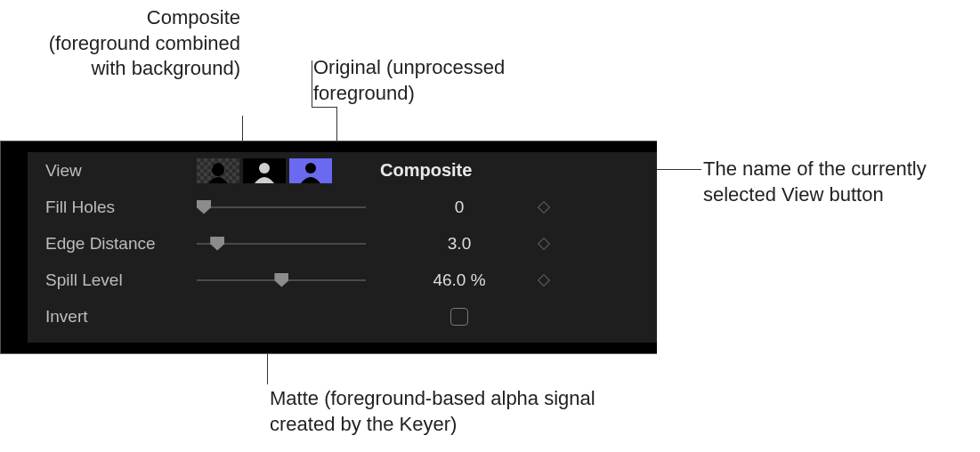 Image resolution: width=980 pixels, height=452 pixels. What do you see at coordinates (281, 317) in the screenshot?
I see `invert-spacer` at bounding box center [281, 317].